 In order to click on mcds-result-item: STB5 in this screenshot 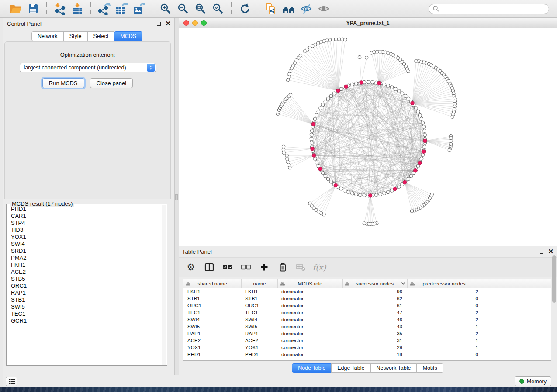, I will do `click(84, 279)`.